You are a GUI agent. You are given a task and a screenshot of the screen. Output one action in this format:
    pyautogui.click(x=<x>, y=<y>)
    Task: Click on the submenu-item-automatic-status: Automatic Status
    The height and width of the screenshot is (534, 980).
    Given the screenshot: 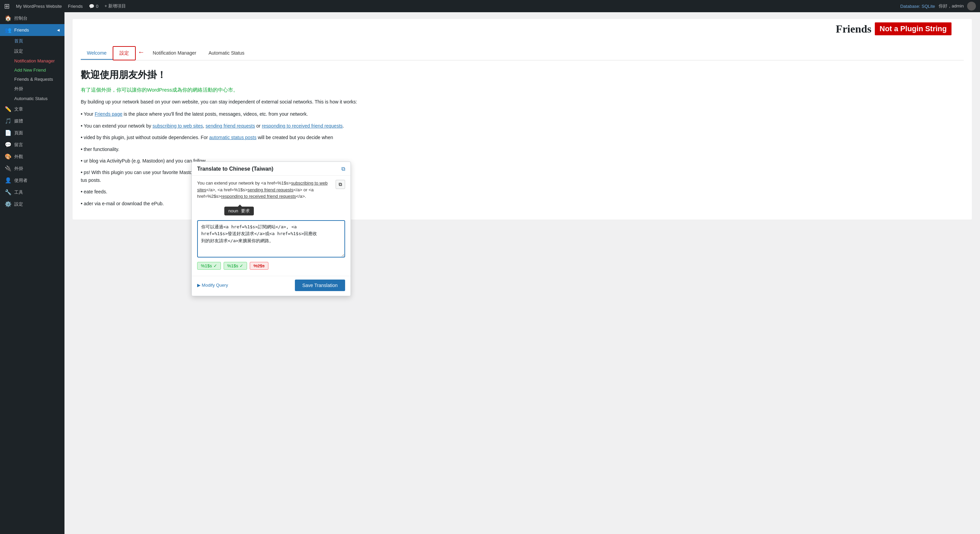 What is the action you would take?
    pyautogui.click(x=32, y=99)
    